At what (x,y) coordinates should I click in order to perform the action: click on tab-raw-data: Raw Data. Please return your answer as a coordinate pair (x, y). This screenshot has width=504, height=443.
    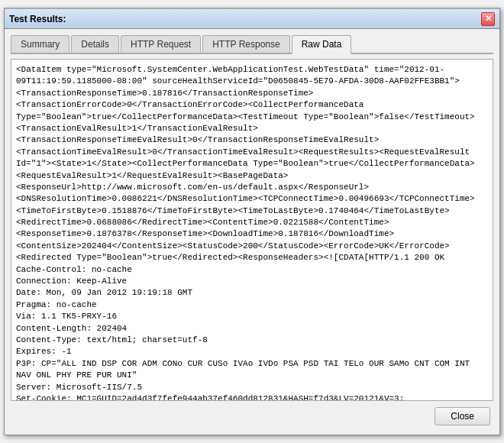
    Looking at the image, I should click on (322, 44).